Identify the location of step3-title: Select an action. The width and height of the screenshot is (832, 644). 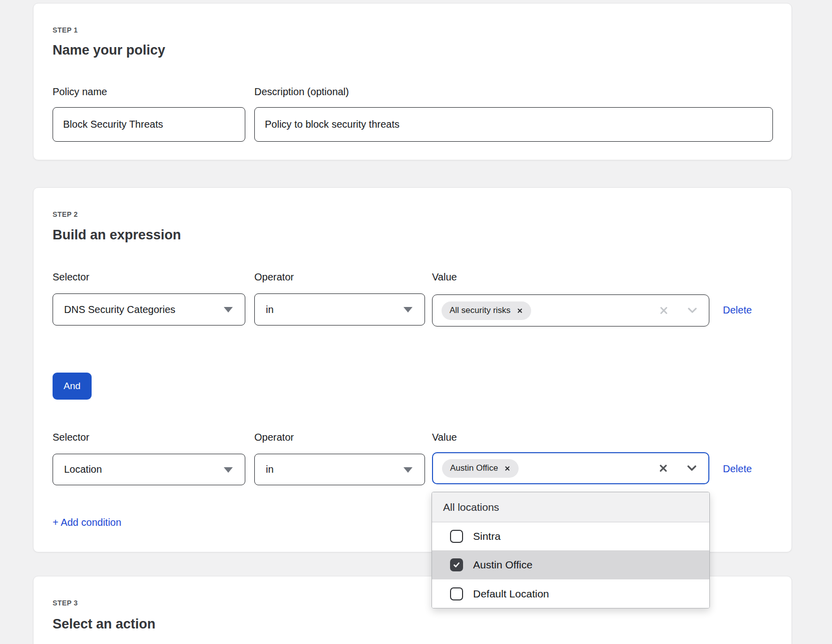
(104, 624).